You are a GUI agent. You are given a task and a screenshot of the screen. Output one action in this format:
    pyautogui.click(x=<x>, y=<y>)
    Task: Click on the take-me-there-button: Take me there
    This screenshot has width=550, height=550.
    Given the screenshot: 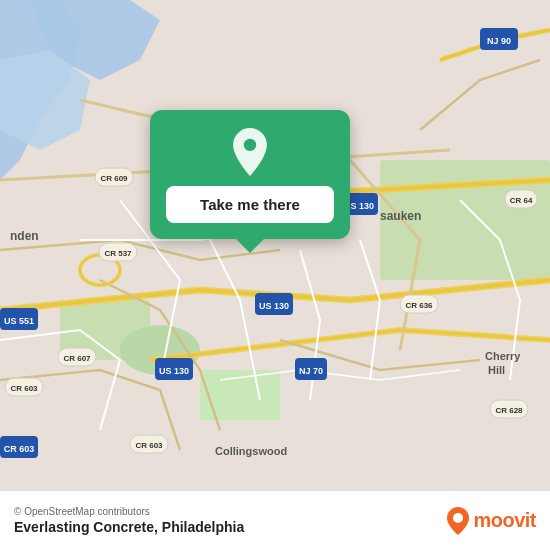 What is the action you would take?
    pyautogui.click(x=250, y=204)
    